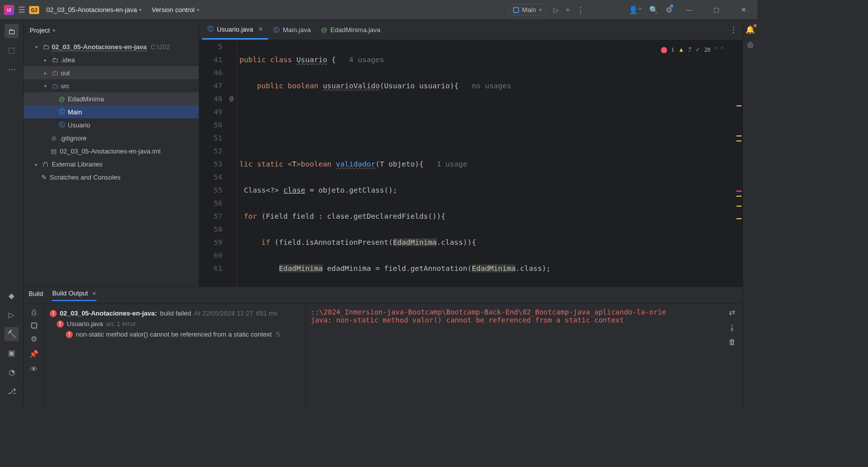 The image size is (868, 467). What do you see at coordinates (12, 315) in the screenshot?
I see `run-tool-button: ▷` at bounding box center [12, 315].